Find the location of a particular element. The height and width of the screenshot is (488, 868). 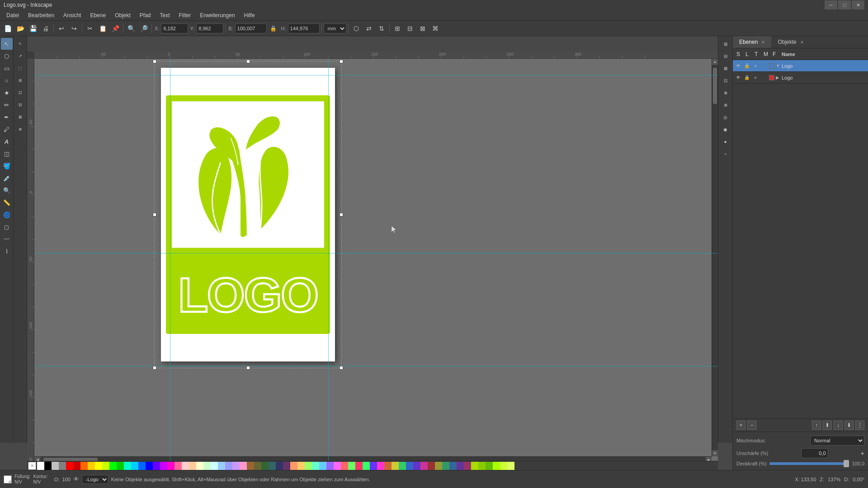

open-button: 📂 is located at coordinates (20, 28).